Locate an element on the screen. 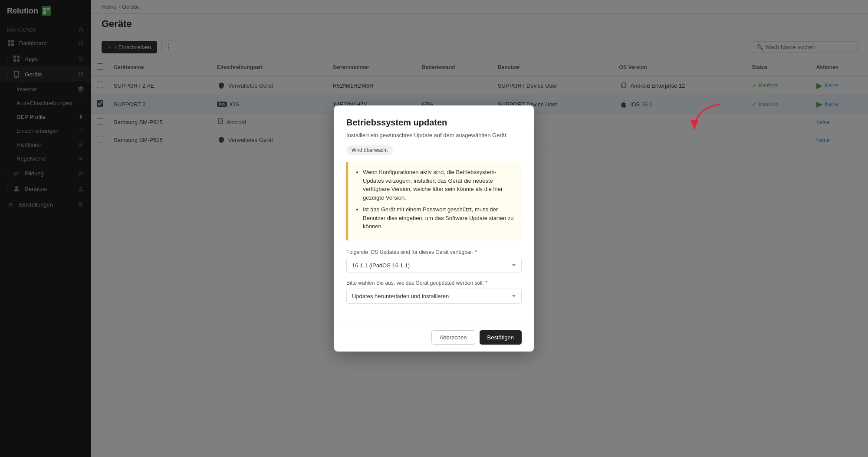 Image resolution: width=868 pixels, height=457 pixels. modal-field-method: Bitte wählen Sie aus, wie das Gerät geup… is located at coordinates (434, 292).